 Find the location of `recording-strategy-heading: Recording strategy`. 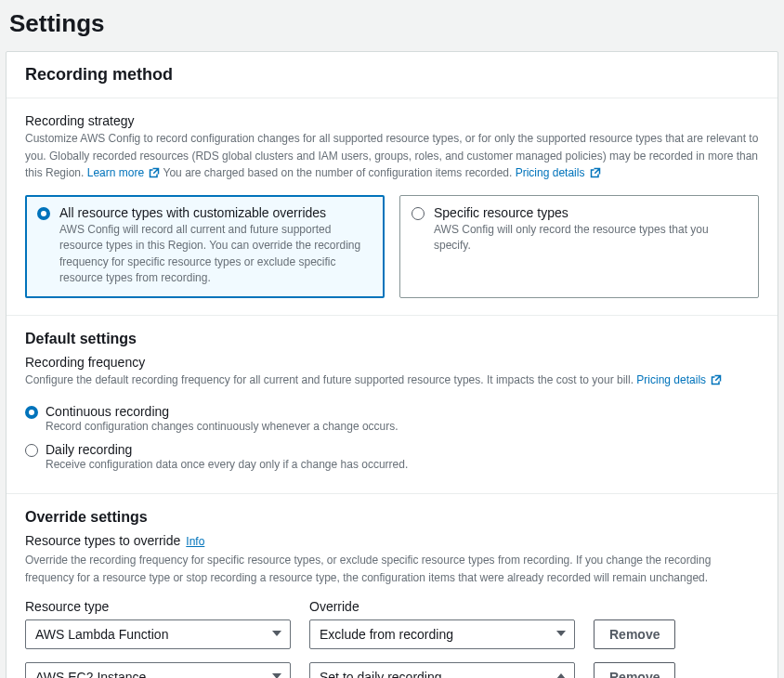

recording-strategy-heading: Recording strategy is located at coordinates (392, 121).